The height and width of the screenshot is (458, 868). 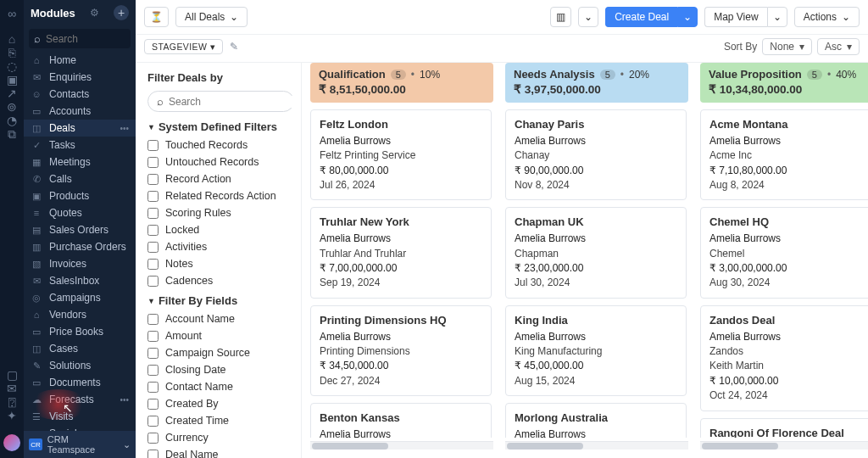 What do you see at coordinates (220, 196) in the screenshot?
I see `filter-item: Related Records Action` at bounding box center [220, 196].